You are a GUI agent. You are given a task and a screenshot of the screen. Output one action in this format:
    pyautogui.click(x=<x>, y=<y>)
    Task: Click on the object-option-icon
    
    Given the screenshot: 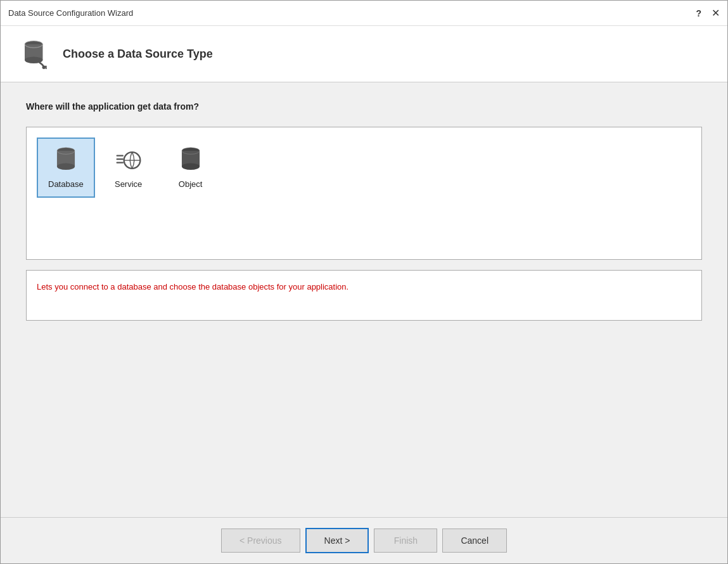 What is the action you would take?
    pyautogui.click(x=191, y=160)
    